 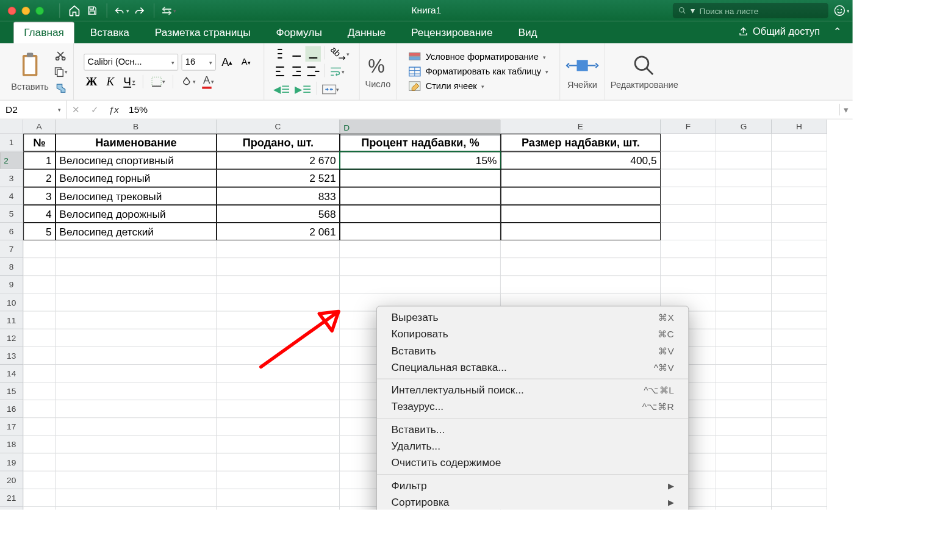 I want to click on cell: Размер надбавки, шт., so click(x=581, y=143).